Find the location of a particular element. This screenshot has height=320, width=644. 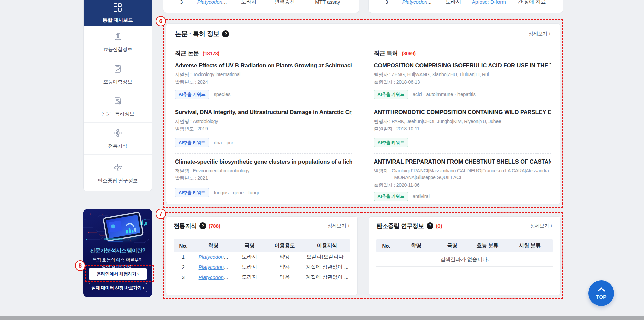

sidebar-item-label: 탄소중립 연구정보 is located at coordinates (117, 181).